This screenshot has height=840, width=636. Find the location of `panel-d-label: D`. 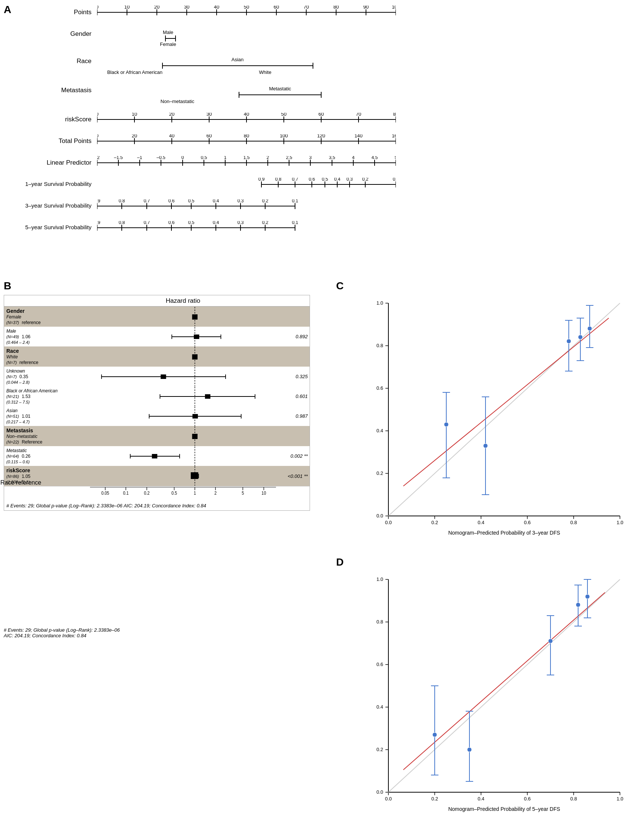

panel-d-label: D is located at coordinates (340, 562).